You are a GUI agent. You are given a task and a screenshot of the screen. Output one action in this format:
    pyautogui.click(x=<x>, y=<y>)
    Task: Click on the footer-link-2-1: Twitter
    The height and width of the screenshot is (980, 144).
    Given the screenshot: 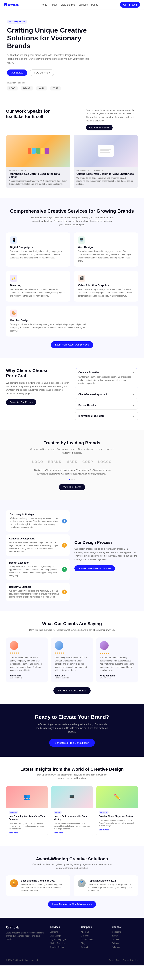 What is the action you would take?
    pyautogui.click(x=125, y=936)
    